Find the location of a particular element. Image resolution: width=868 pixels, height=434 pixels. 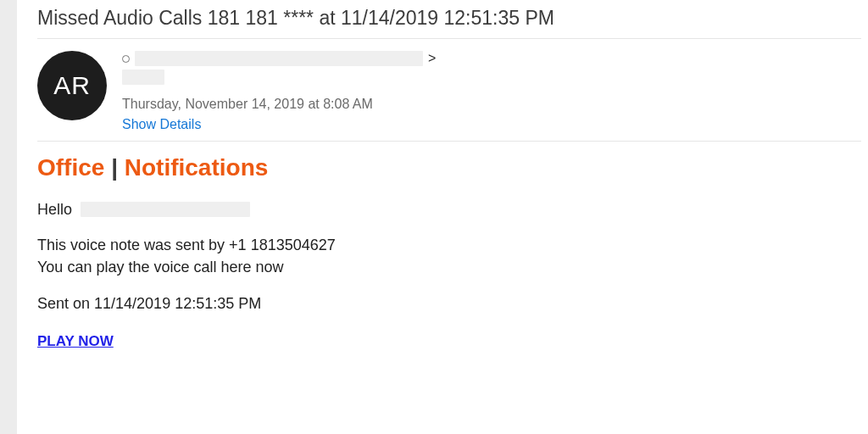

left-gutter is located at coordinates (8, 217).